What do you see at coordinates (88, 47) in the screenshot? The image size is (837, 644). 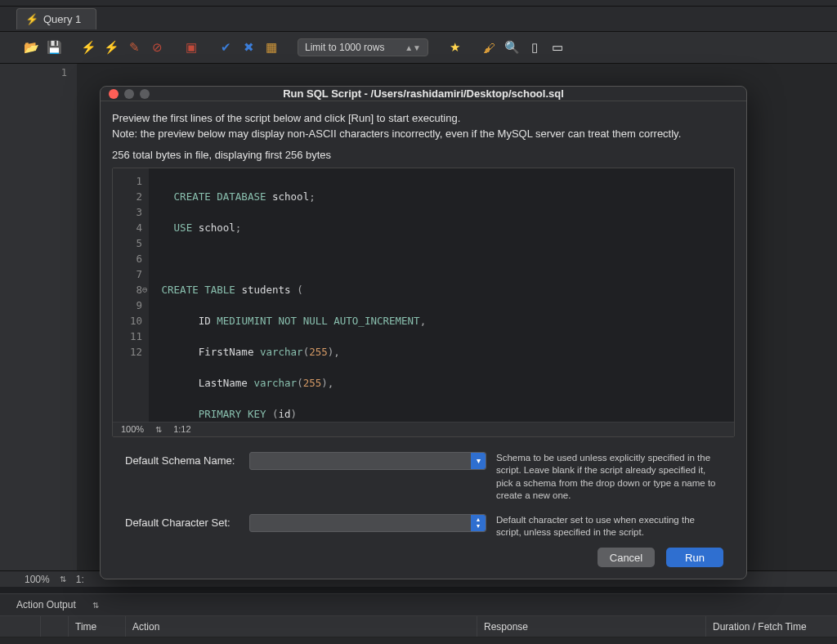 I see `execute-icon: ⚡` at bounding box center [88, 47].